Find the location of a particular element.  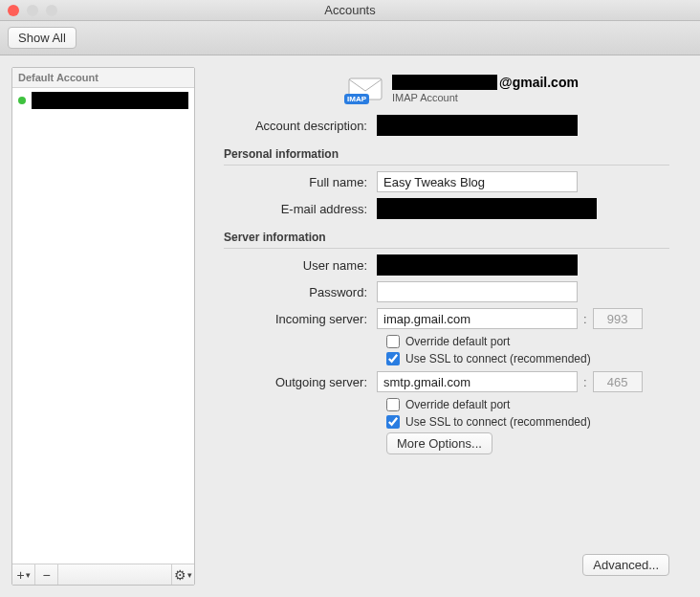

outgoing-ssl-checkbox is located at coordinates (393, 422).